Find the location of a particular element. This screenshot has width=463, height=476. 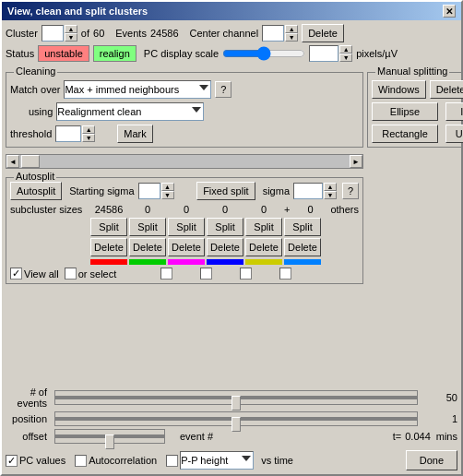

sigma-label: sigma is located at coordinates (277, 191).